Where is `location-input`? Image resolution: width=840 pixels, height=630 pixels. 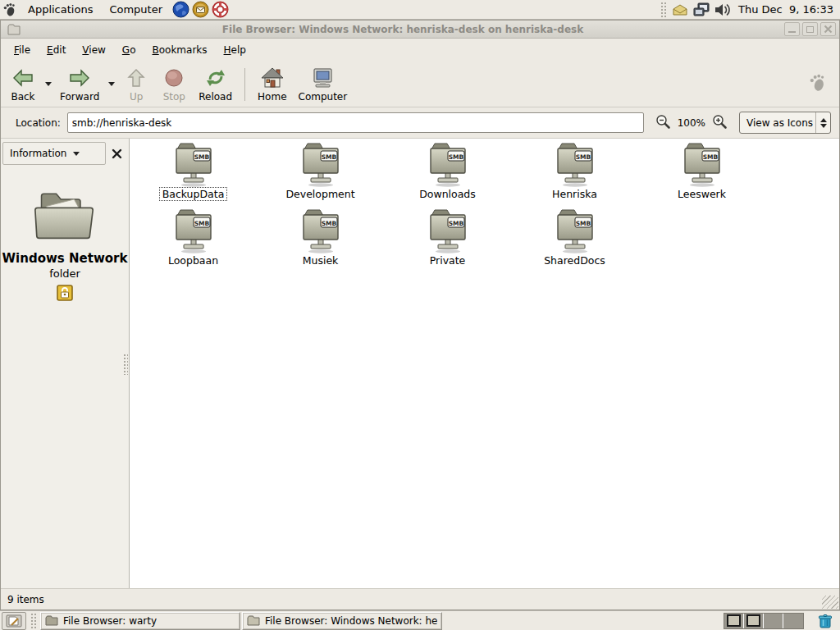 location-input is located at coordinates (356, 123).